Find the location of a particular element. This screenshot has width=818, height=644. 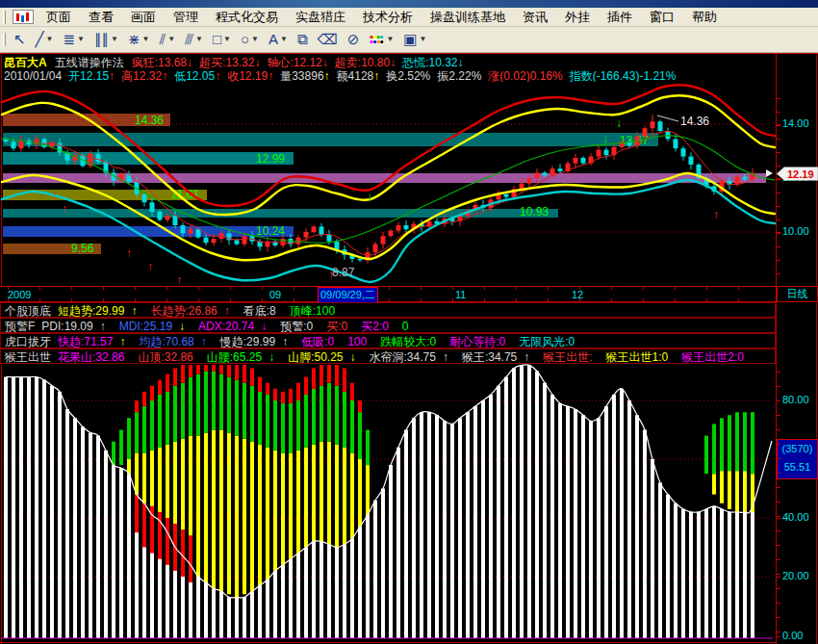

menu-item-5: 实盘猎庄 is located at coordinates (320, 17).